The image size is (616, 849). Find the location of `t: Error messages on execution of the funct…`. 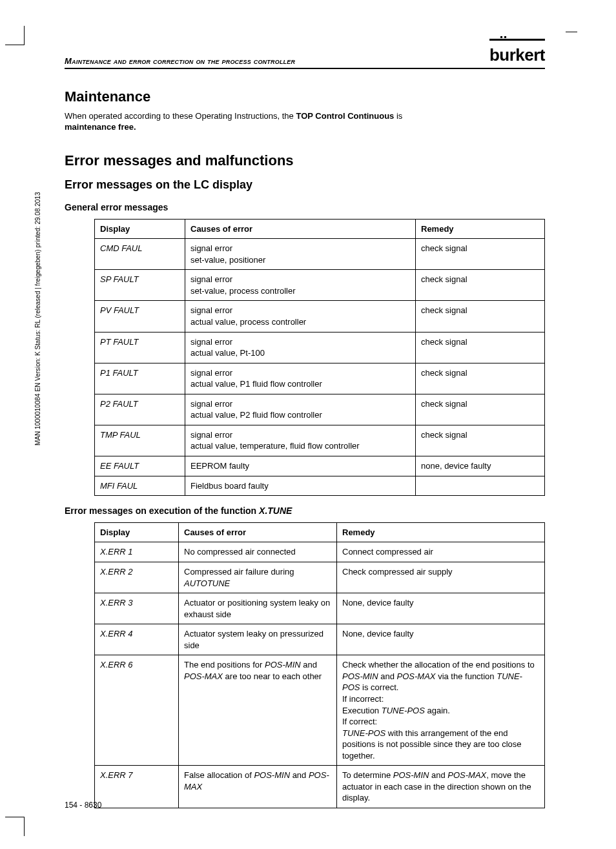

t: Error messages on execution of the funct… is located at coordinates (161, 511).